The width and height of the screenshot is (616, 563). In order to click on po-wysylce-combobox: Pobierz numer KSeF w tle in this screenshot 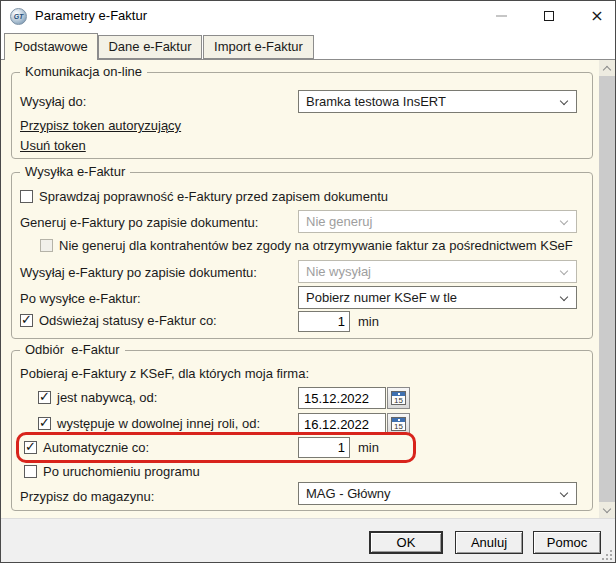, I will do `click(438, 298)`.